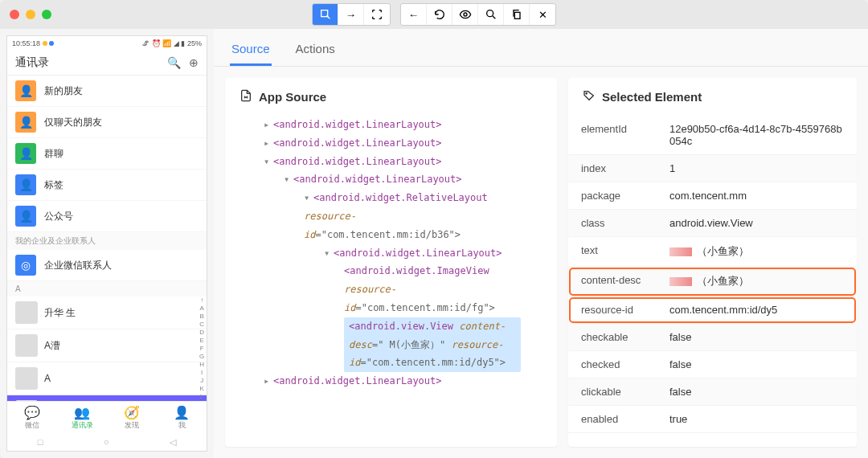 The width and height of the screenshot is (868, 458). What do you see at coordinates (315, 51) in the screenshot?
I see `tab-actions: Actions` at bounding box center [315, 51].